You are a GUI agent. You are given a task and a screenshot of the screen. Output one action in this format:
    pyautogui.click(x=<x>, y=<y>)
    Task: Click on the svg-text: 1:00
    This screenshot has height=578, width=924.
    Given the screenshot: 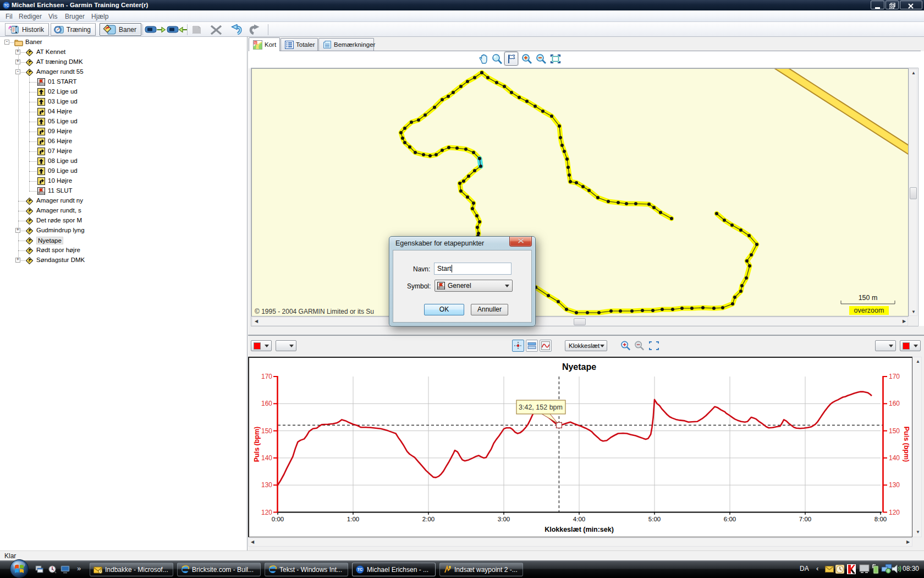 What is the action you would take?
    pyautogui.click(x=353, y=519)
    